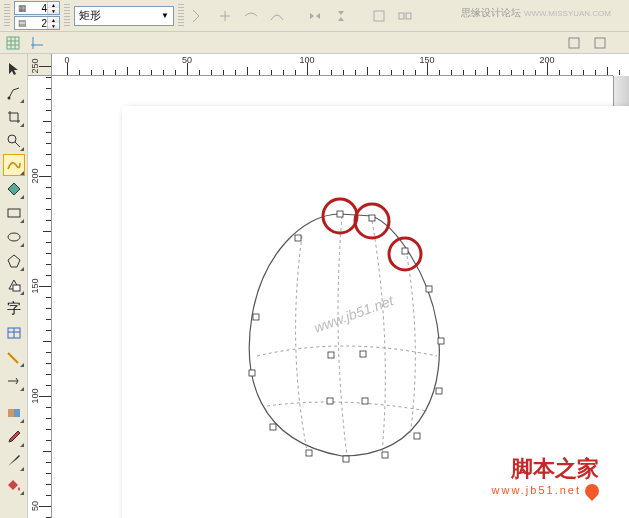  I want to click on brand-url: www.jb51.net, so click(536, 490).